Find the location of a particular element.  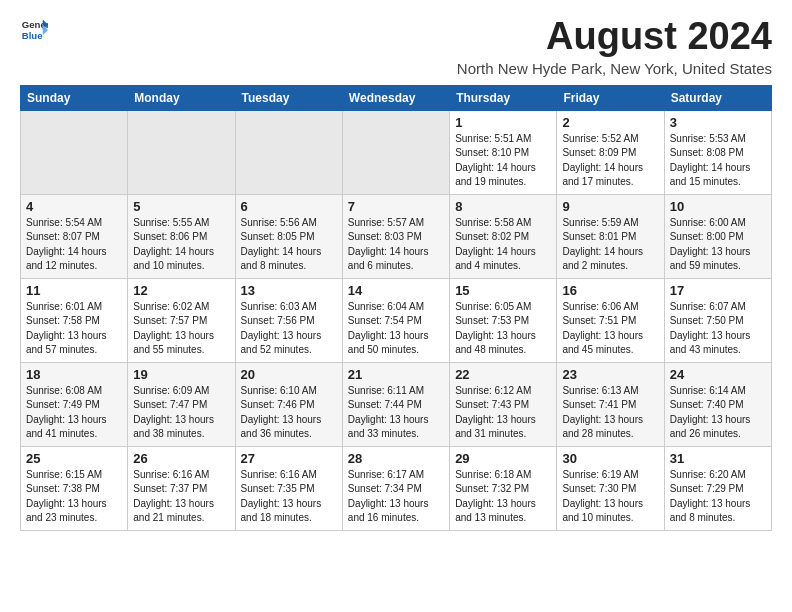

day-number: 14 is located at coordinates (396, 290).